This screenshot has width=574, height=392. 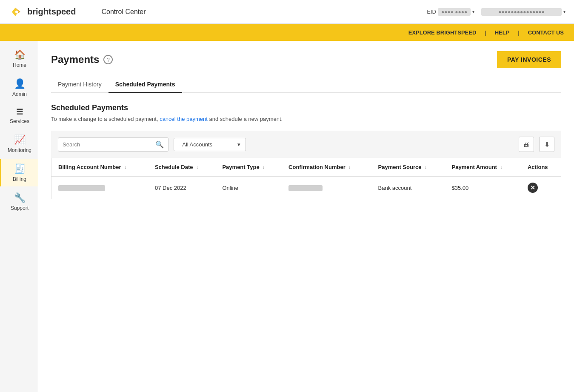 I want to click on accounts-label: - All Accounts -, so click(x=197, y=145).